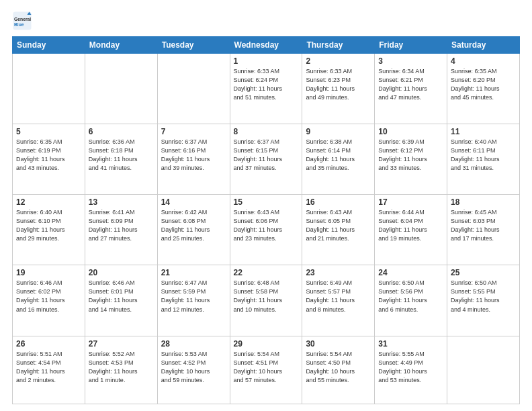 The width and height of the screenshot is (532, 411). I want to click on header: General Blue, so click(266, 21).